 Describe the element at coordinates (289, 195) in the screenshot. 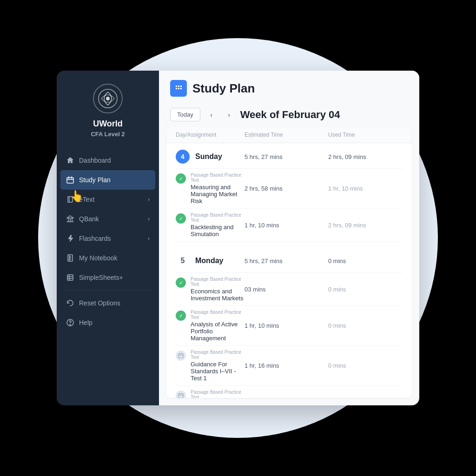

I see `day-section: 4 Sunday 5 hrs, 27 mins 2 hrs, 09 mins ✓…` at that location.